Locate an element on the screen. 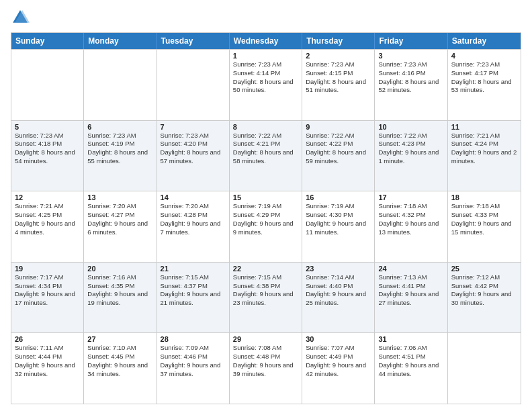  calendar-cell: 8Sunrise: 7:22 AM Sunset: 4:21 PM Daylig… is located at coordinates (266, 156).